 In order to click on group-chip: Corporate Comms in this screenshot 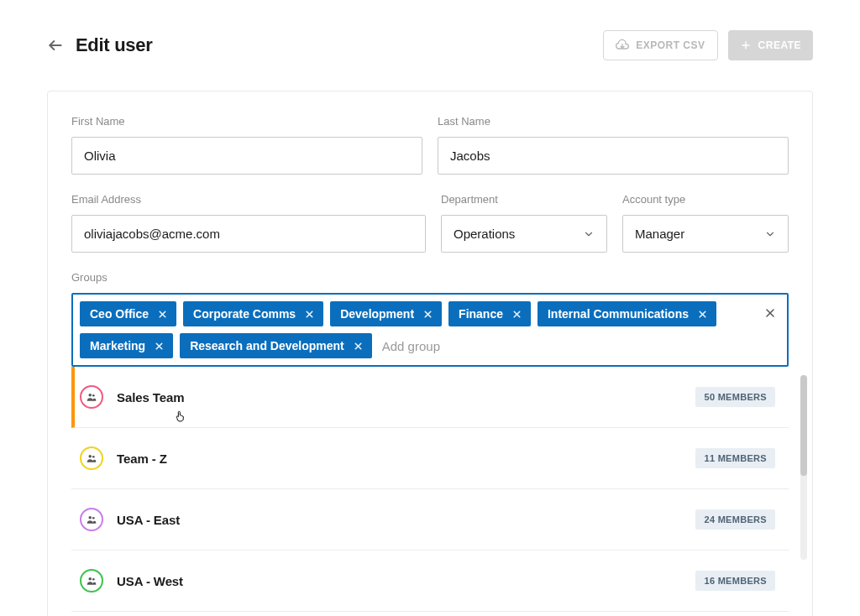, I will do `click(254, 314)`.